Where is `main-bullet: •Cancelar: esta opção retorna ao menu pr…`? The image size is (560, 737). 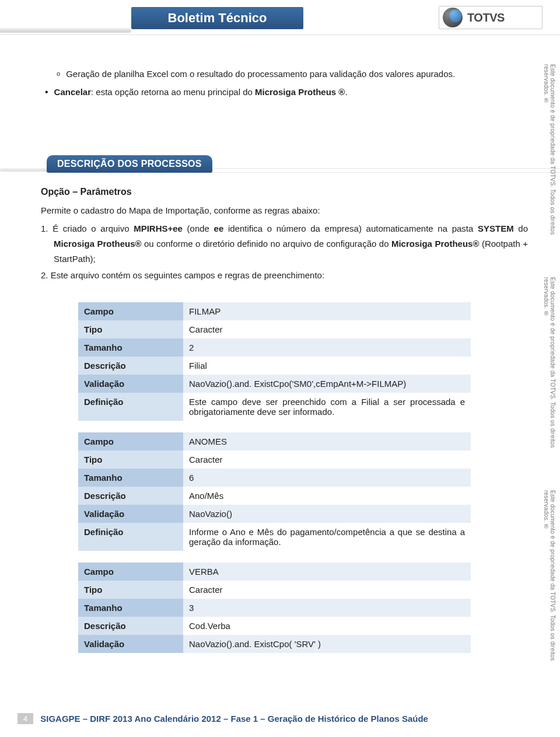
main-bullet: •Cancelar: esta opção retorna ao menu pr… is located at coordinates (292, 92).